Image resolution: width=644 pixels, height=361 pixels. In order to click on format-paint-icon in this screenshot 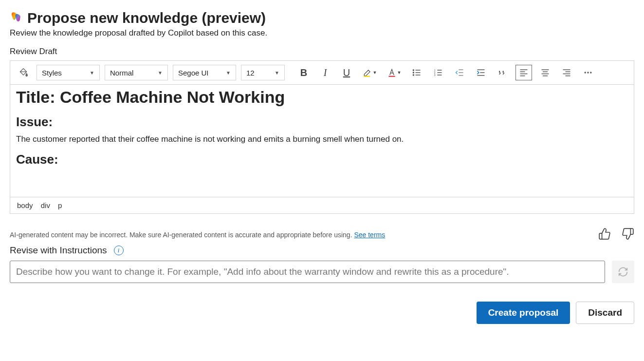, I will do `click(23, 73)`.